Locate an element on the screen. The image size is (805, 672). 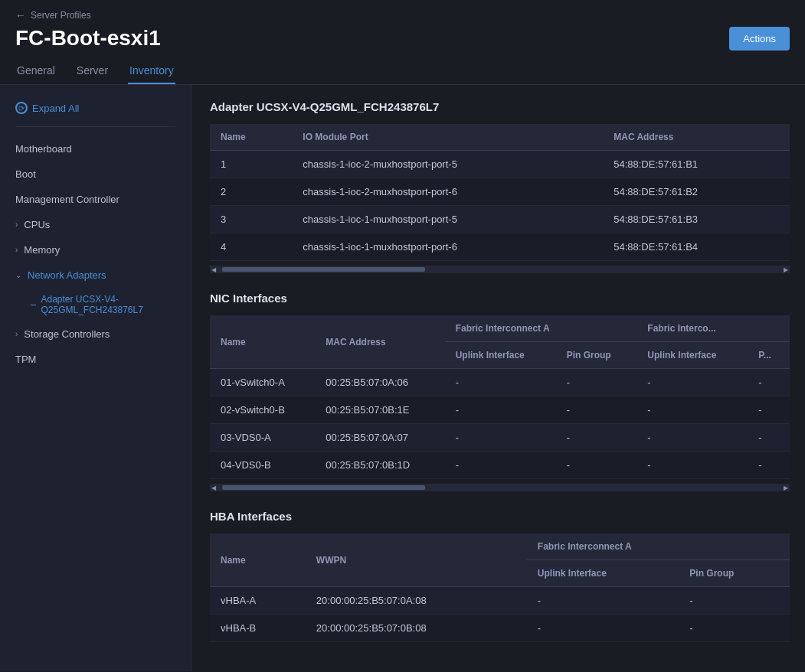
sidebar-item-network-adapters: ⌄ Network Adapters is located at coordinates (95, 276).